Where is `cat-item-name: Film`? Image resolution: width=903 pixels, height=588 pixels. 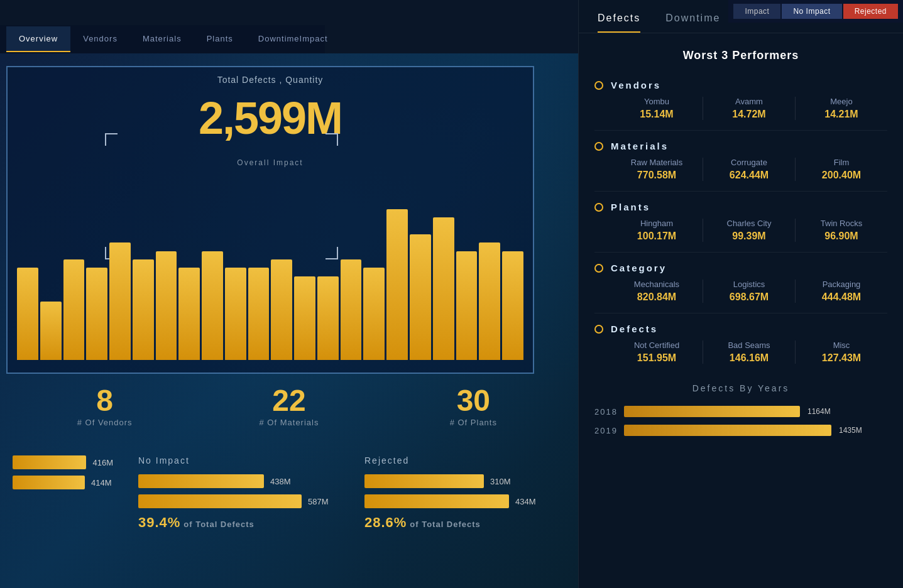
cat-item-name: Film is located at coordinates (841, 162).